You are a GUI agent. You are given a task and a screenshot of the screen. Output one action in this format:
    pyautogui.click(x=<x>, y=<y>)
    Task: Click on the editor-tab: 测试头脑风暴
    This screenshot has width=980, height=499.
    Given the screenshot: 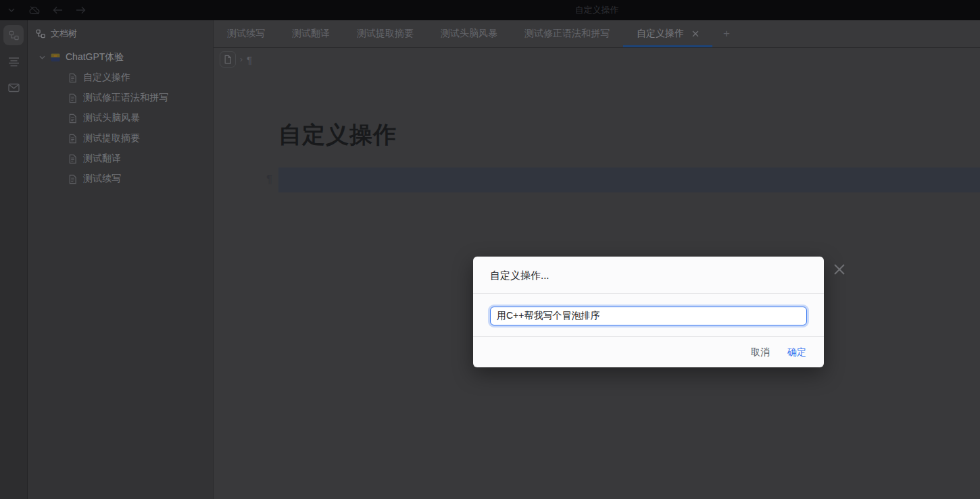 What is the action you would take?
    pyautogui.click(x=469, y=34)
    